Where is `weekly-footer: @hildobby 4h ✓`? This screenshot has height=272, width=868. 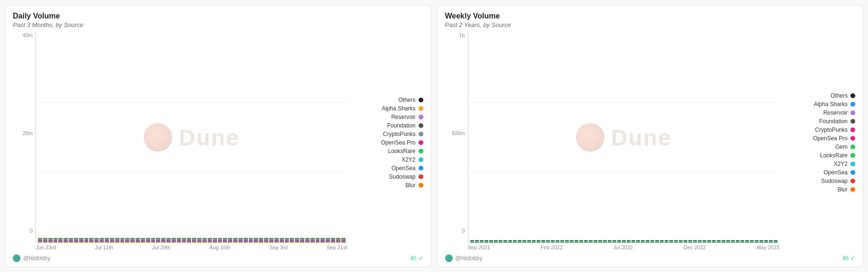 weekly-footer: @hildobby 4h ✓ is located at coordinates (650, 257).